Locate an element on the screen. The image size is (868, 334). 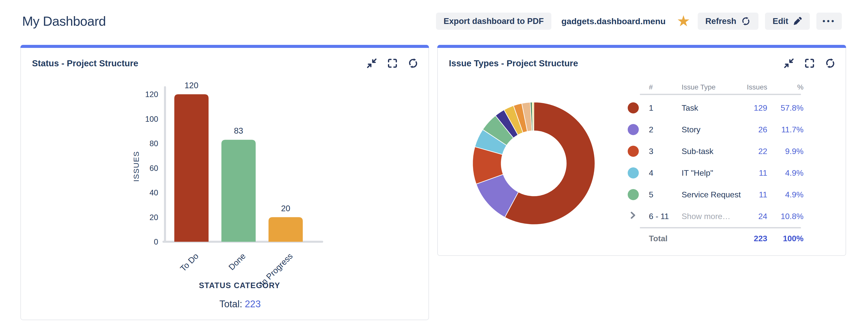
issue-types-table-body: 1Task12957.8%2Story2611.7%3Sub-task229.9… is located at coordinates (714, 162).